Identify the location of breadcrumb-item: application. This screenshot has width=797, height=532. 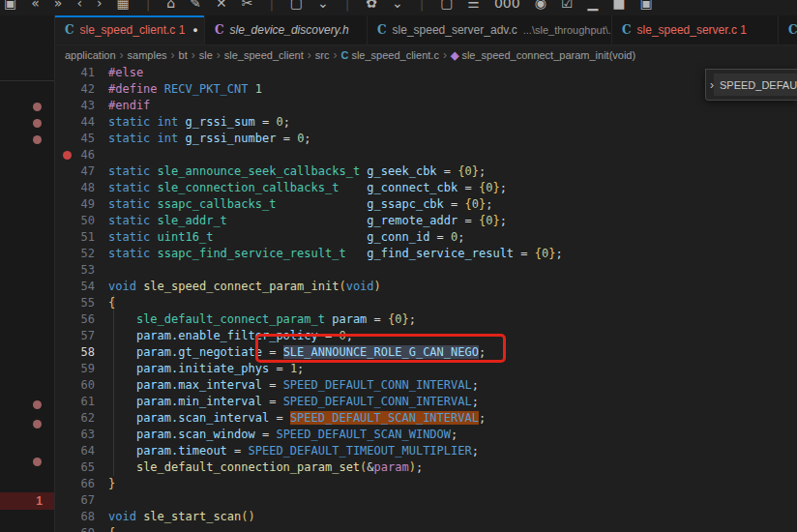
(91, 55).